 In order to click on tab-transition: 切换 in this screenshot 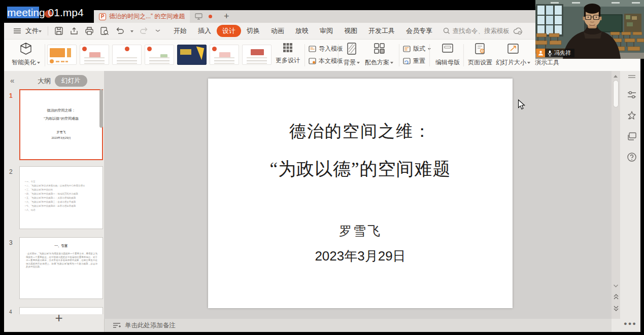, I will do `click(253, 31)`.